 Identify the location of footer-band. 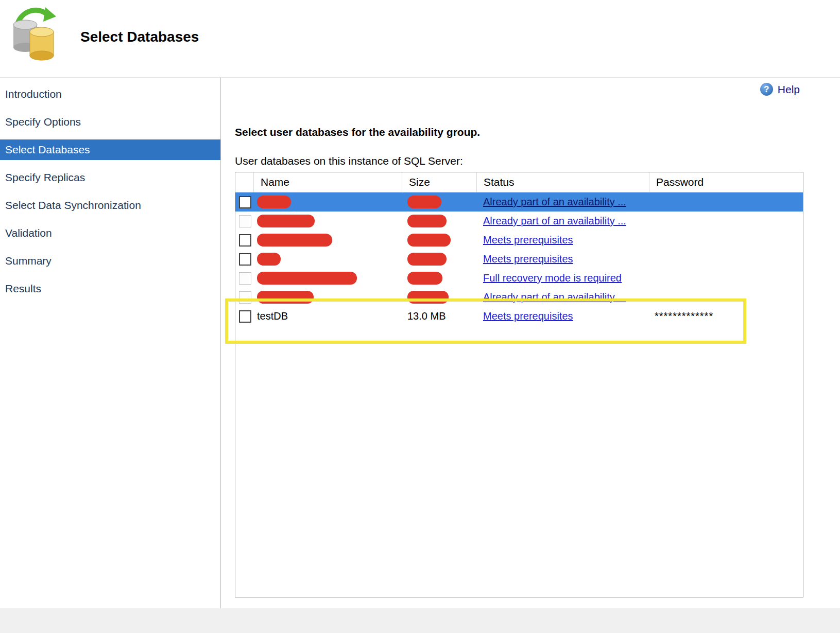
(420, 621).